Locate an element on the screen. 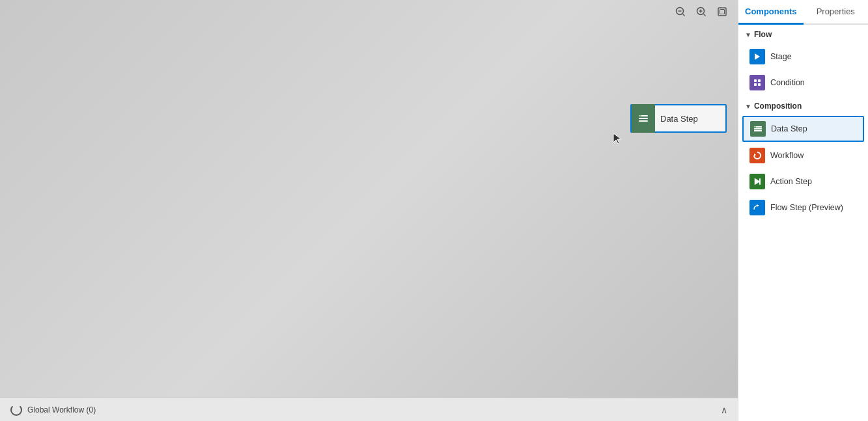 This screenshot has width=868, height=421. status-bar: Global Workflow (0) ∧ is located at coordinates (369, 409).